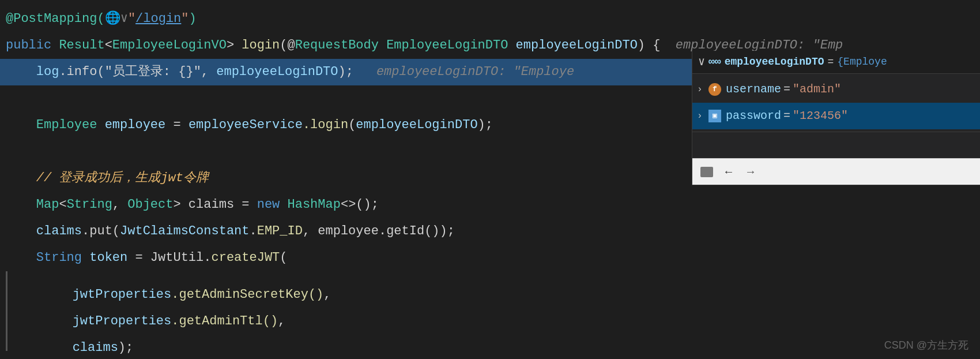  What do you see at coordinates (325, 125) in the screenshot?
I see `token: .login` at bounding box center [325, 125].